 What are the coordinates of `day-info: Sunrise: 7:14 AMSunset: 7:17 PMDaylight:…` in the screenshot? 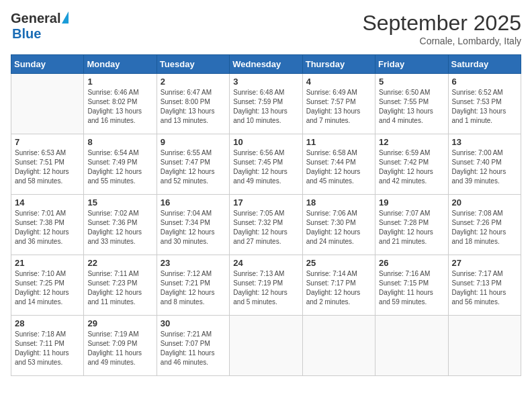 It's located at (339, 288).